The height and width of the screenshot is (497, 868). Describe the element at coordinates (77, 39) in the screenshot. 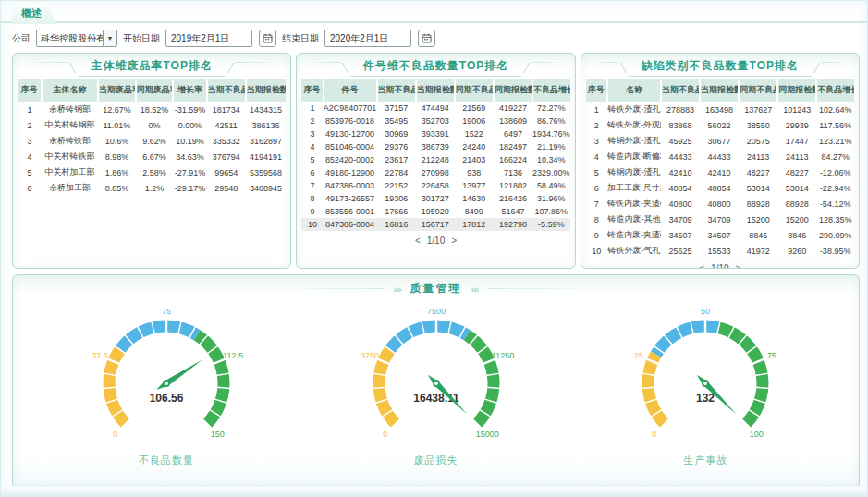

I see `company-select: 科华控股股份有限 ▼` at that location.